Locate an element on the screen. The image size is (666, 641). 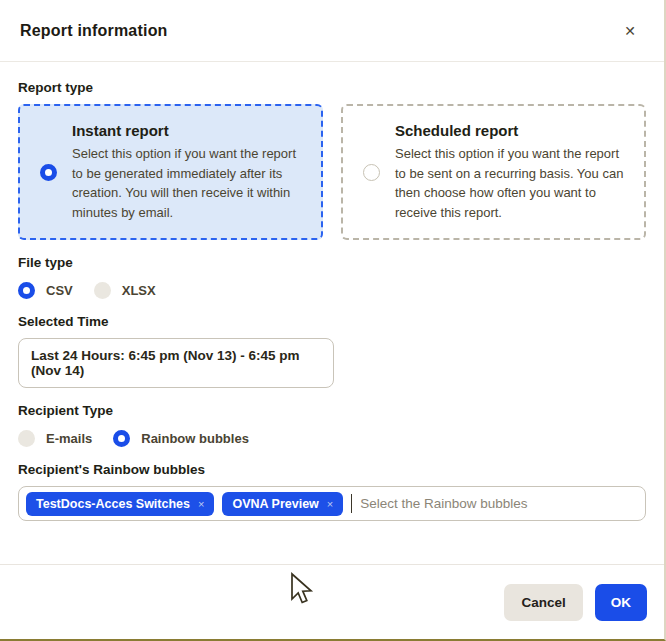
report-type-option-scheduled: Scheduled report Select this option if y… is located at coordinates (494, 172).